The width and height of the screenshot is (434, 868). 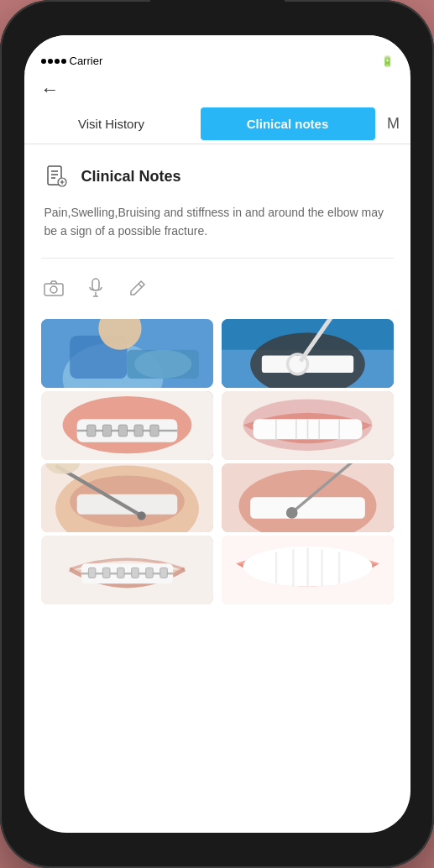 What do you see at coordinates (217, 222) in the screenshot?
I see `clinical-note-text: Pain,Swelling,Bruising and stiffness in …` at bounding box center [217, 222].